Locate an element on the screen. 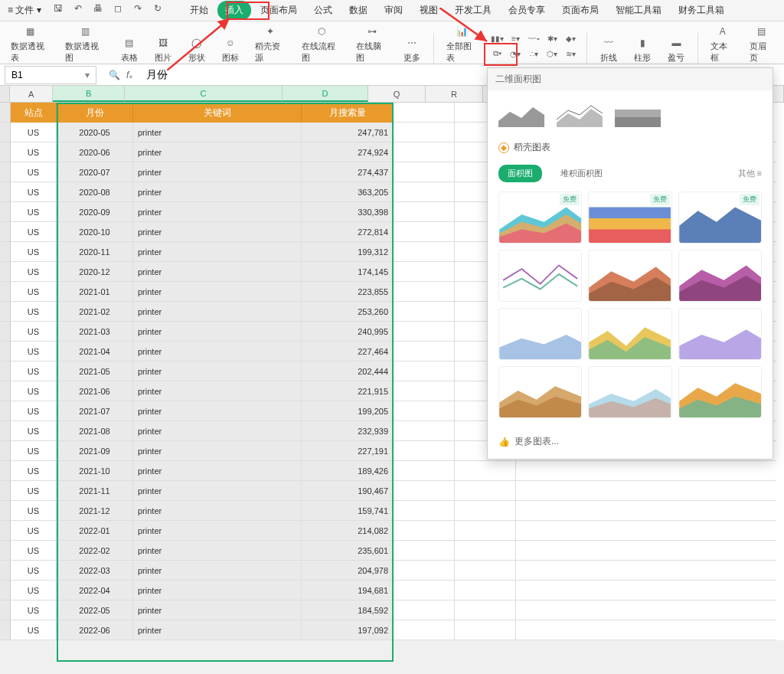 This screenshot has height=674, width=784. cell-month: 2021-02 is located at coordinates (95, 312).